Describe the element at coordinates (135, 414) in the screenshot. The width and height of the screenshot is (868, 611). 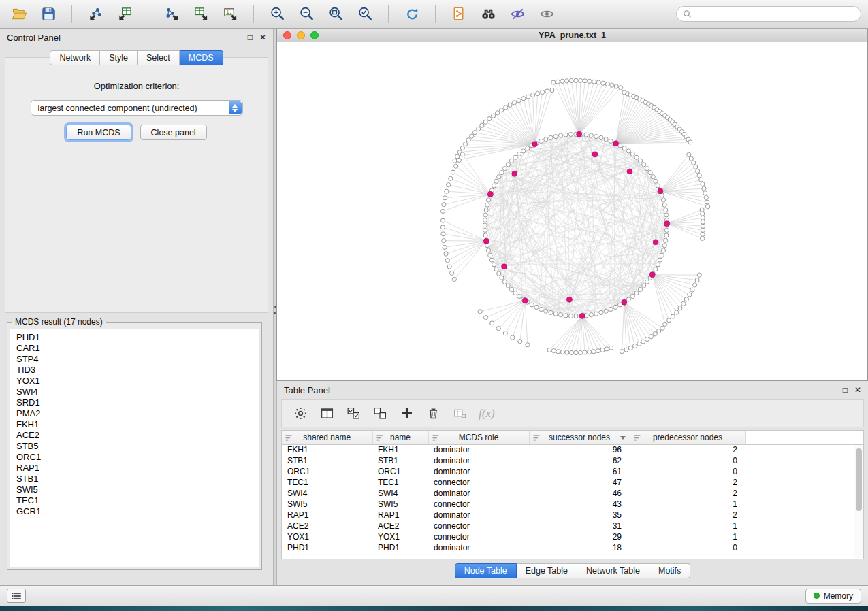
I see `mcds-result-item: PMA2` at that location.